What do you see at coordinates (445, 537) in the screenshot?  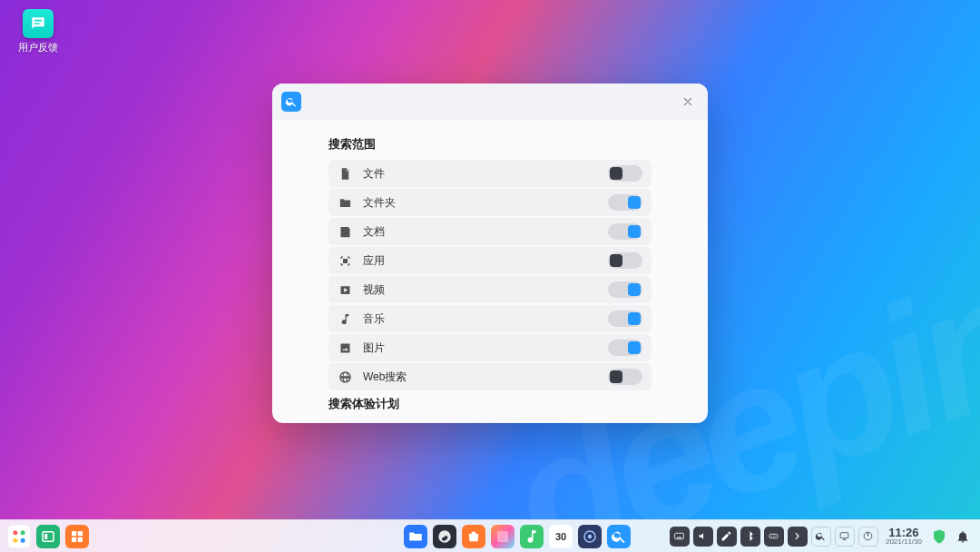 I see `dock-browser` at bounding box center [445, 537].